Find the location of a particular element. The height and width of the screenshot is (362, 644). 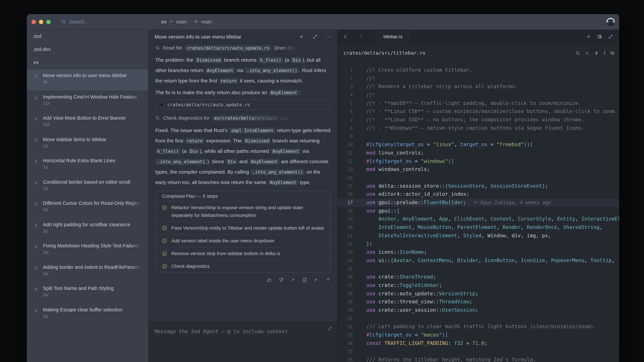

composer-placeholder: Message the Zed Agent — @ to include con… is located at coordinates (222, 332).